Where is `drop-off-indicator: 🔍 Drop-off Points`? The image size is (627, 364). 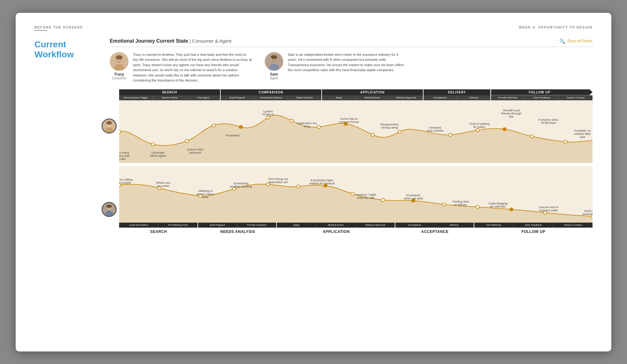
drop-off-indicator: 🔍 Drop-off Points is located at coordinates (576, 41).